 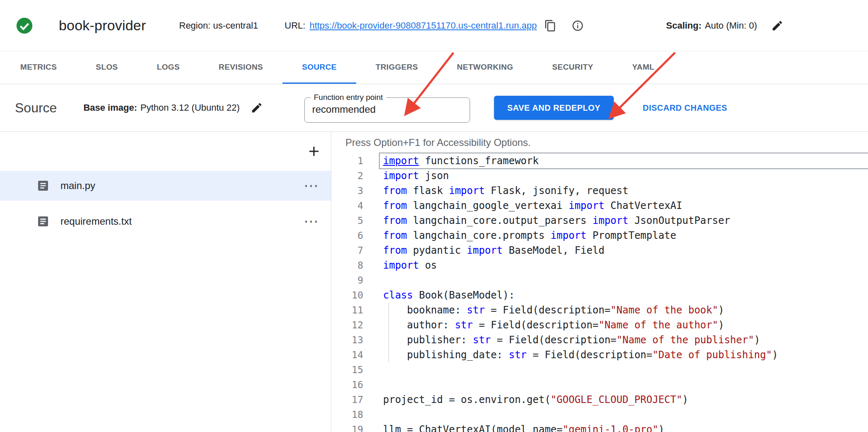 What do you see at coordinates (624, 250) in the screenshot?
I see `code-content: from pydantic import BaseModel, Field` at bounding box center [624, 250].